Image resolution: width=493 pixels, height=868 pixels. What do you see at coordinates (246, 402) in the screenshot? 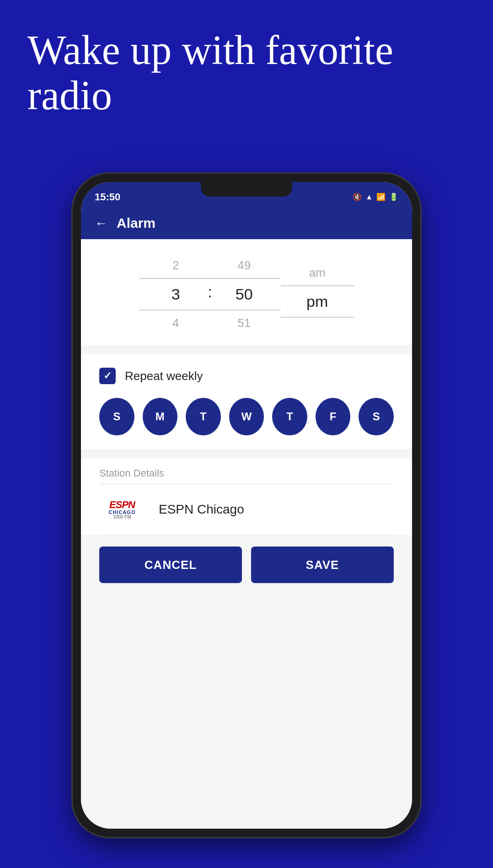
I see `options-section: ✓ Repeat weekly S M T W T F S` at bounding box center [246, 402].